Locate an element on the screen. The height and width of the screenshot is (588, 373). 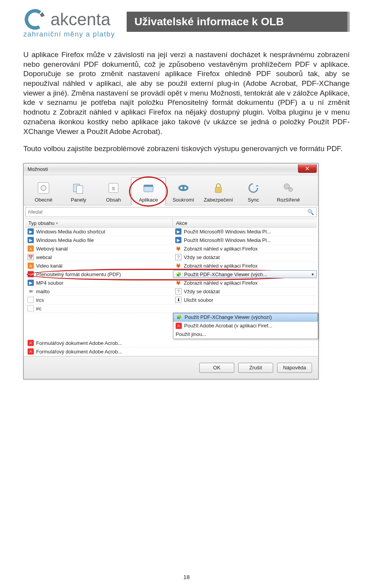
content-type-list: ▶Windows Media Audio shortcut▶Použít Mic… is located at coordinates (171, 270).